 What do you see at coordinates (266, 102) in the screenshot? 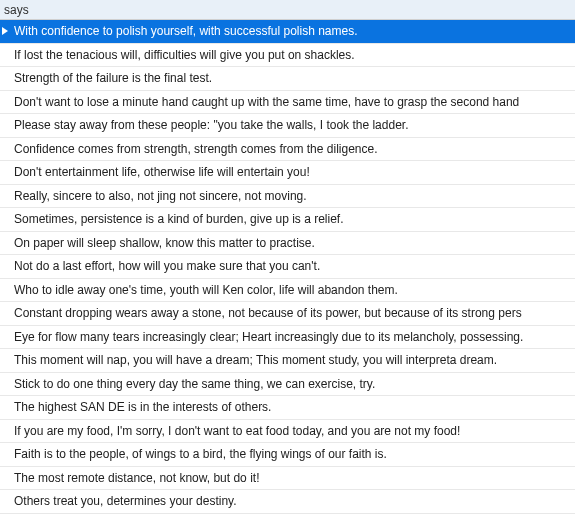
I see `cell-text: Don't want to lose a minute hand caught …` at bounding box center [266, 102].